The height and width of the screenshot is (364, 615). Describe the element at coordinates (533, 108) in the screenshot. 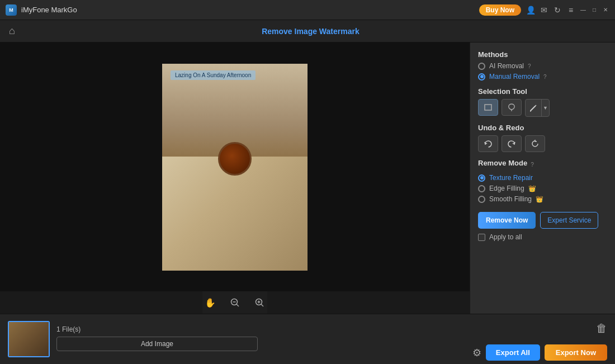

I see `brush-svg` at that location.